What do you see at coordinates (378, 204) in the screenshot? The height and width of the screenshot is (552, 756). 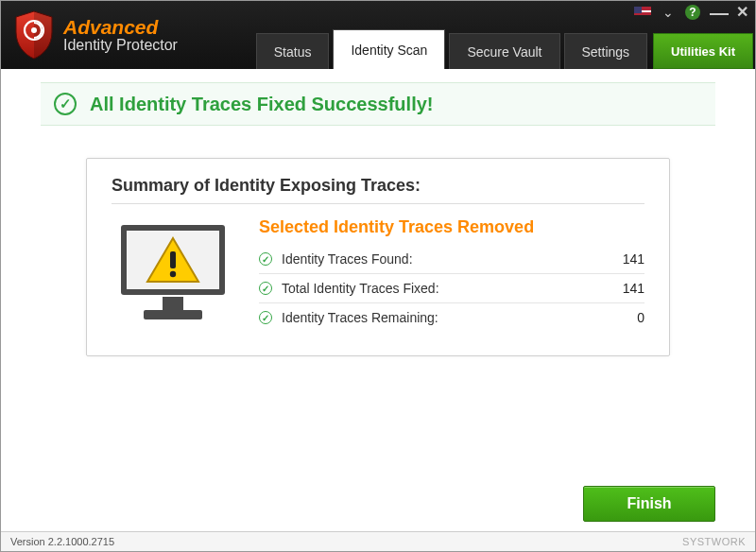 I see `divider` at bounding box center [378, 204].